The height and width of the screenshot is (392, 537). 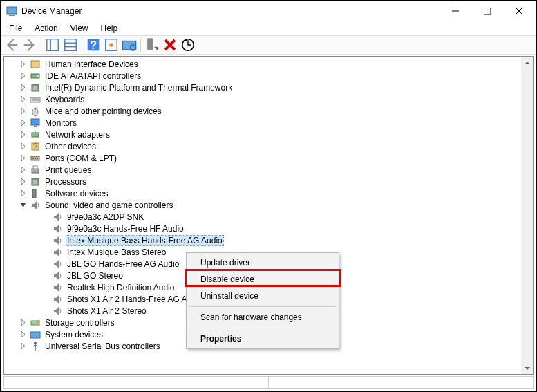 What do you see at coordinates (263, 228) in the screenshot?
I see `tree-device: 9f9e0a3c Hands-Free HF Audio` at bounding box center [263, 228].